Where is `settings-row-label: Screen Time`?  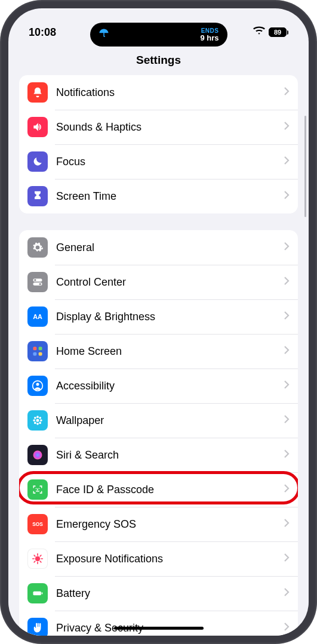
settings-row-label: Screen Time is located at coordinates (170, 197).